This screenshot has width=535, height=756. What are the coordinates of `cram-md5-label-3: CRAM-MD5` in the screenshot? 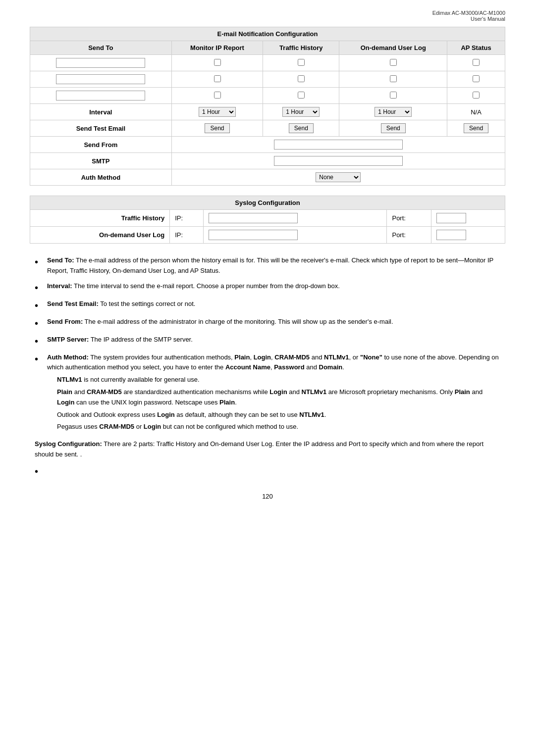 It's located at (117, 427).